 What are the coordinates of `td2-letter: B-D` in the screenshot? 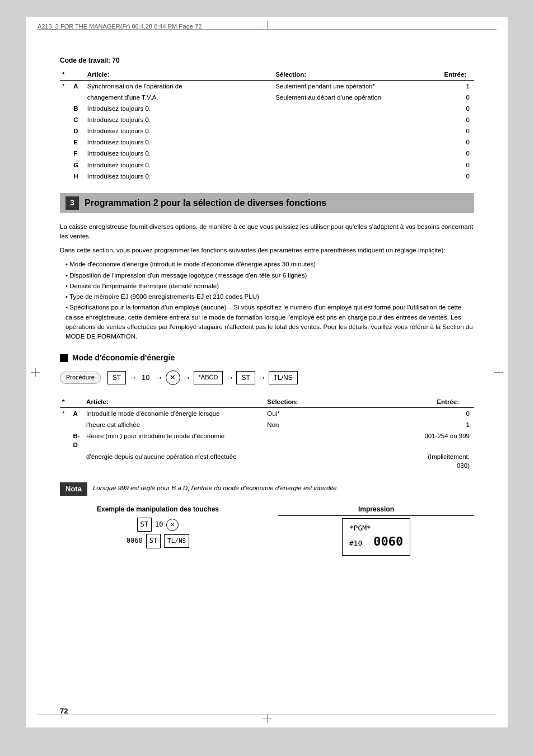 It's located at (77, 440).